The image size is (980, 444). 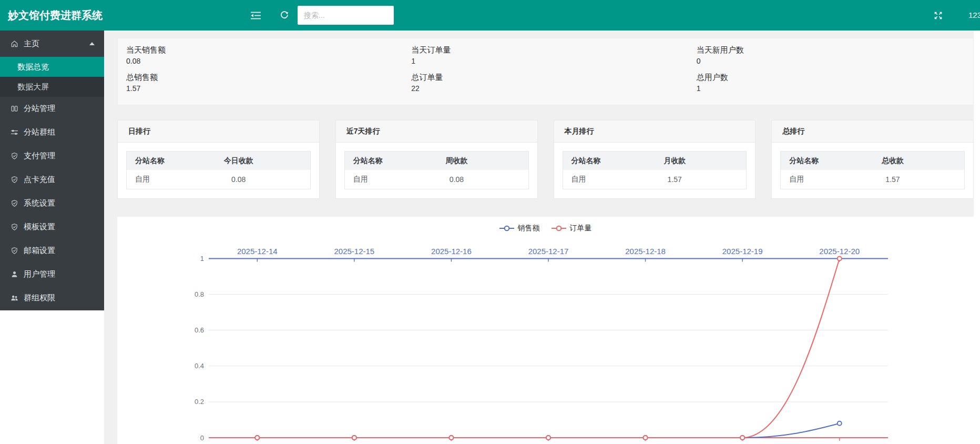 I want to click on svg-text: 2025-12-14, so click(x=258, y=251).